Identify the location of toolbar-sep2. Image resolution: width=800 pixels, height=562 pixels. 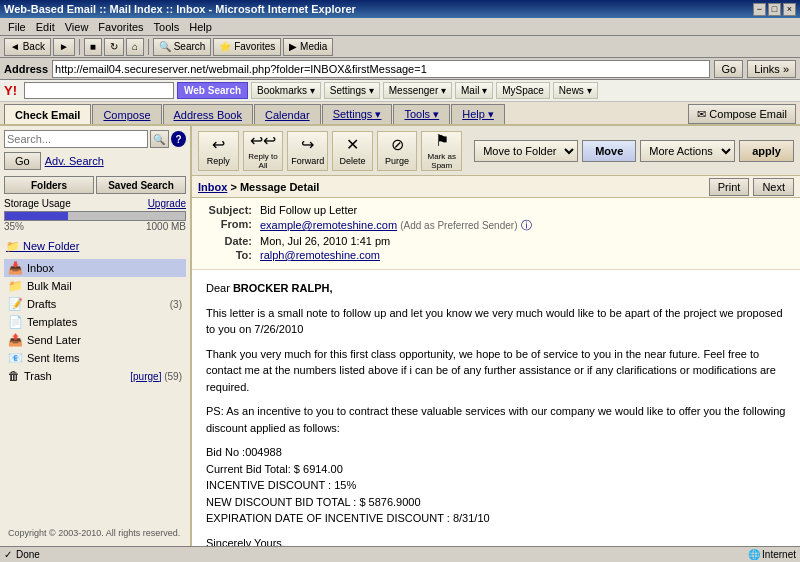
(148, 47).